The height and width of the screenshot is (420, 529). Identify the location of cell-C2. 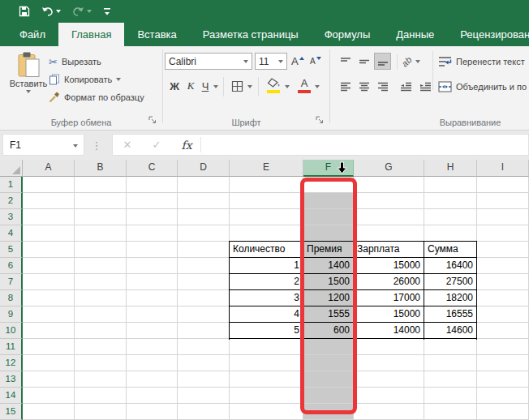
(153, 201).